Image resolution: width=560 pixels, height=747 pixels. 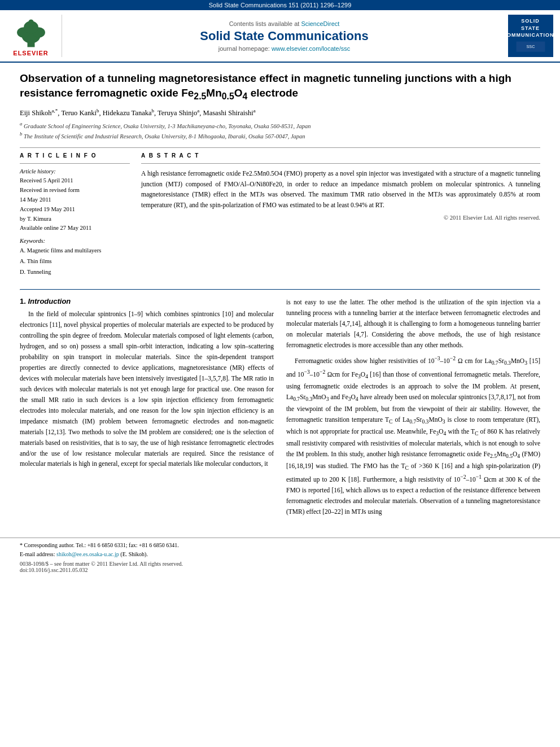 I want to click on body-left-col: 1. Introduction In the field of molecula…, so click(x=147, y=409).